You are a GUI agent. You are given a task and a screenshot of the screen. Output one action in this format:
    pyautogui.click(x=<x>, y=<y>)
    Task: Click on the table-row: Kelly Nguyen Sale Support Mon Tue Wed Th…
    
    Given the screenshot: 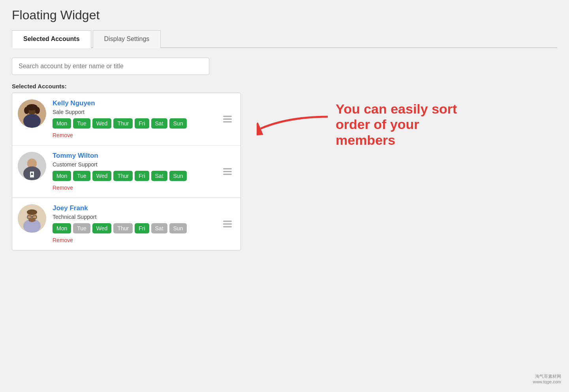 What is the action you would take?
    pyautogui.click(x=126, y=119)
    